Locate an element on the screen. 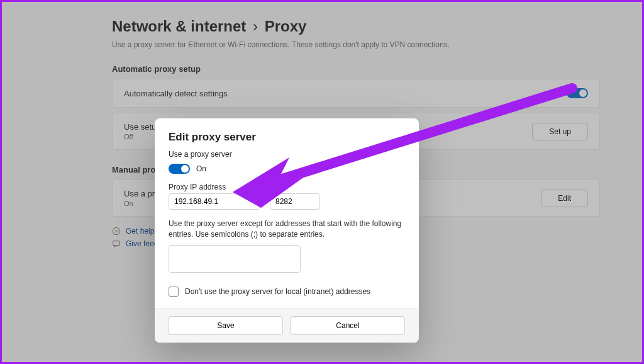 The height and width of the screenshot is (364, 644). dialog-title: Edit proxy server is located at coordinates (287, 137).